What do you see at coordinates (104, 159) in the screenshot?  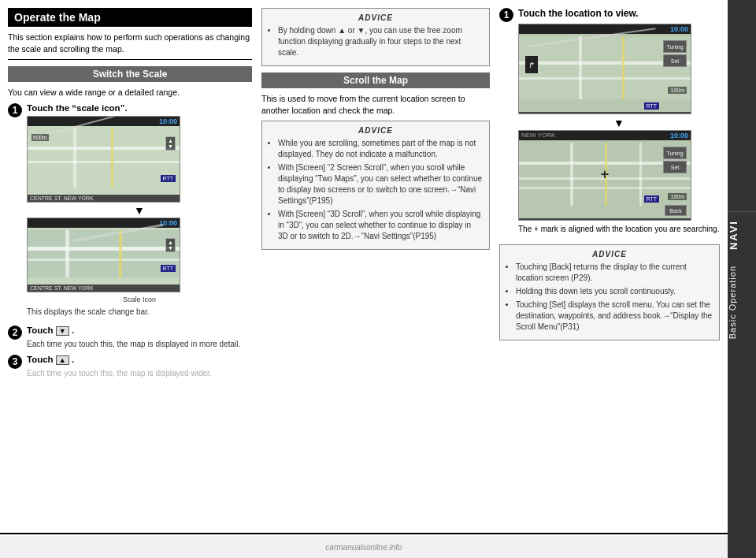 I see `map-screenshot-1: 10:00 600m ▲▼ RTT CENTRE` at bounding box center [104, 159].